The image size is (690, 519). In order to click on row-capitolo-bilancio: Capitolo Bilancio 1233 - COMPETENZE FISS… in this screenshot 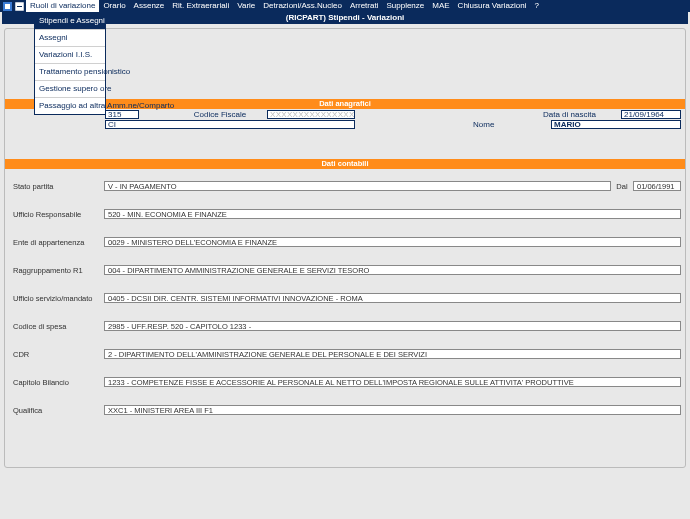, I will do `click(345, 382)`.